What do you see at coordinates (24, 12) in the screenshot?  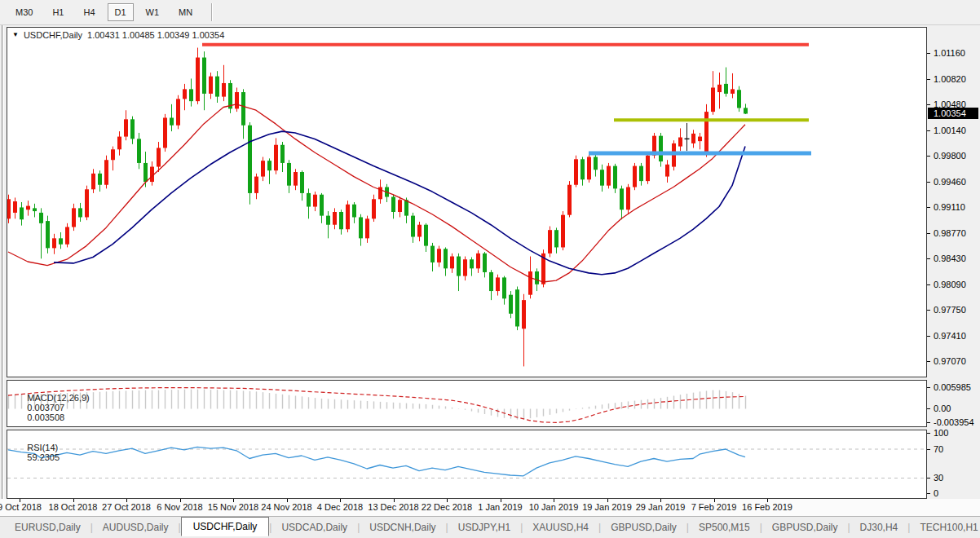 I see `timeframe-button-m30: M30` at bounding box center [24, 12].